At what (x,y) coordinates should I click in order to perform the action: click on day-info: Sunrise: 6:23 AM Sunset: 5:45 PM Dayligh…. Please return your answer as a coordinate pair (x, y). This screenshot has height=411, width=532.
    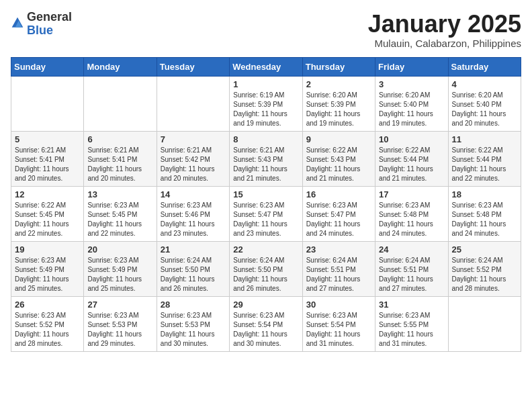
    Looking at the image, I should click on (120, 220).